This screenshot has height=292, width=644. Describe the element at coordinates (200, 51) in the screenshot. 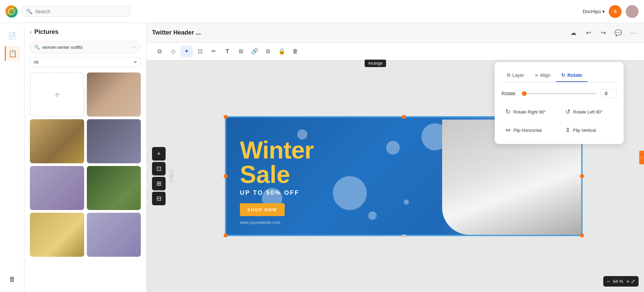

I see `toolbar-crop-btn: ⊡` at that location.